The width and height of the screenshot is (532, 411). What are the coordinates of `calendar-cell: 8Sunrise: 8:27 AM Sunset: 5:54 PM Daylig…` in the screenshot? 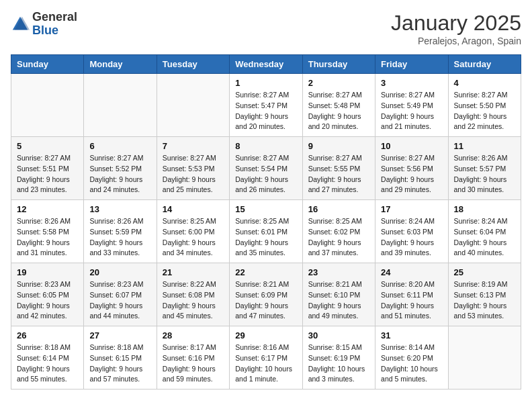 It's located at (266, 169).